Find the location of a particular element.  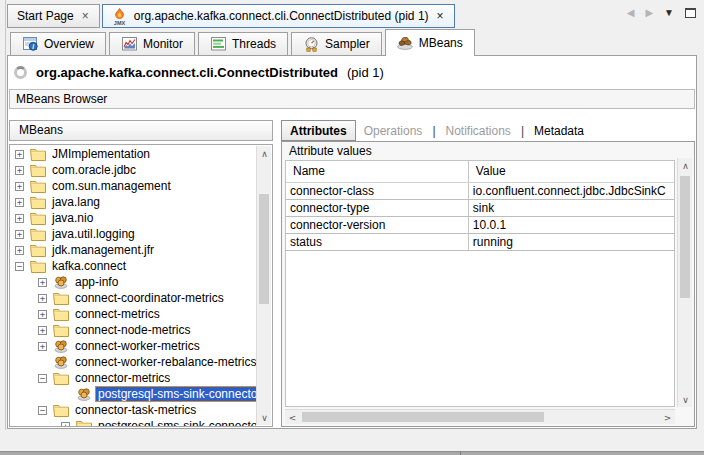

tab-connect-distributed: JMX org.apache.kafka.connect.cli.Connect… is located at coordinates (278, 16).